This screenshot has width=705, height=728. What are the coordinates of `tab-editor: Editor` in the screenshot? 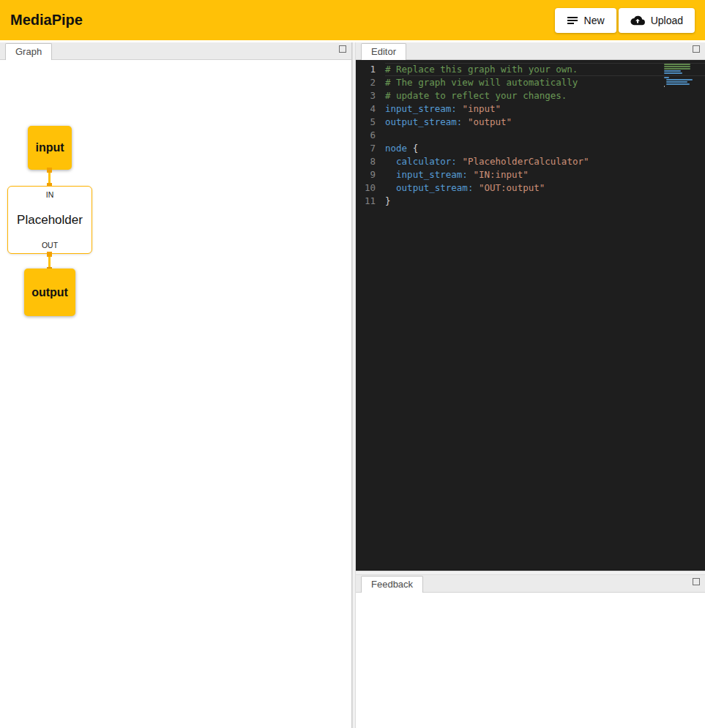 It's located at (384, 51).